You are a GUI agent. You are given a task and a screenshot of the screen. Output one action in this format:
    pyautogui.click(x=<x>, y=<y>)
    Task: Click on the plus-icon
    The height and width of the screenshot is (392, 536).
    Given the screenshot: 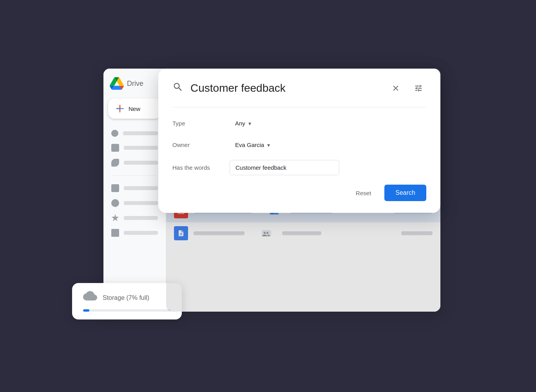 What is the action you would take?
    pyautogui.click(x=120, y=109)
    